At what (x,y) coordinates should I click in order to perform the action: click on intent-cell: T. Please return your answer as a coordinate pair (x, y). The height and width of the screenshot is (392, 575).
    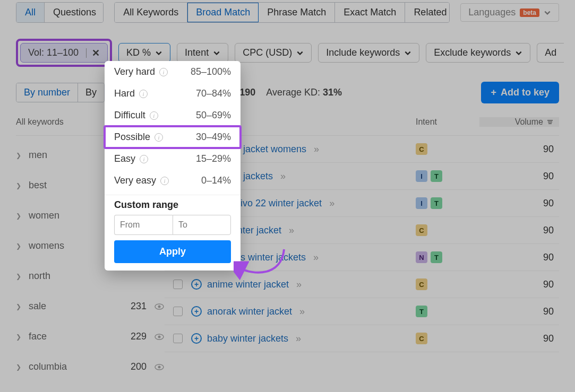
    Looking at the image, I should click on (448, 311).